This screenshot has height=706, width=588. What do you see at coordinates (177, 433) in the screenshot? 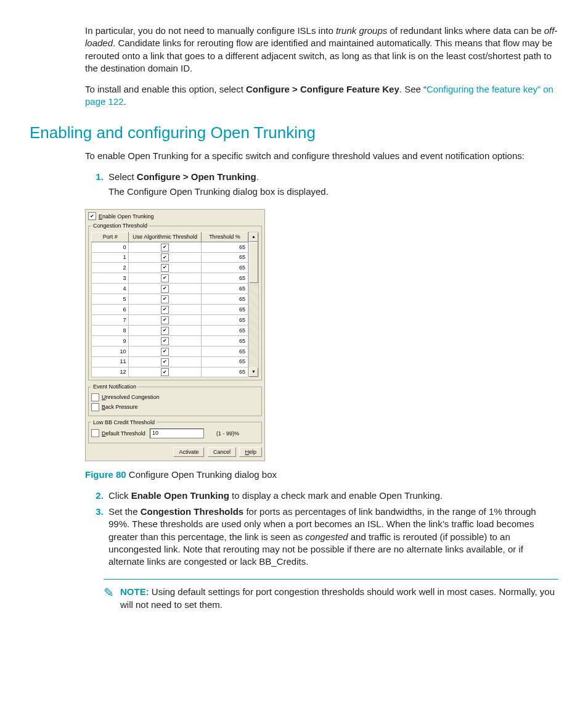
I see `default-threshold-input: 10` at bounding box center [177, 433].